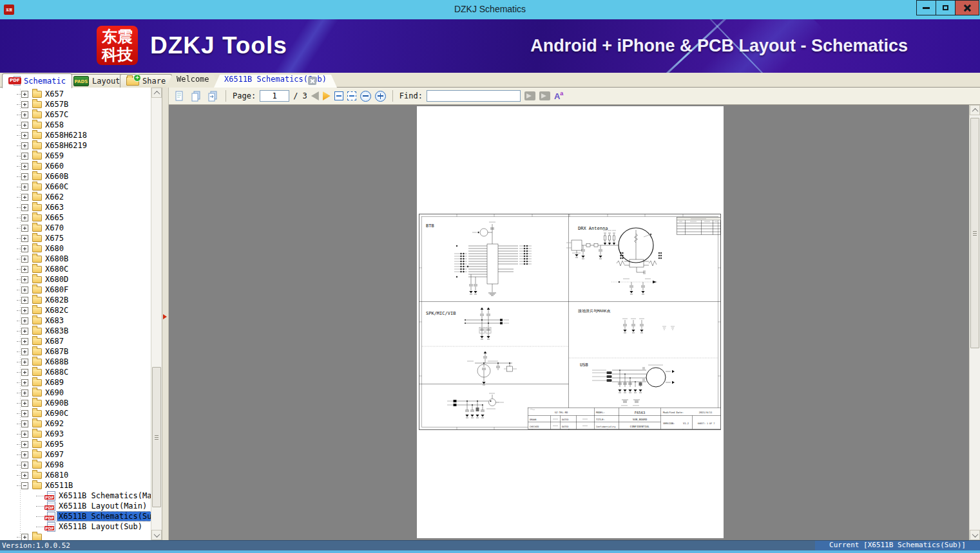  I want to click on next-page-button, so click(327, 96).